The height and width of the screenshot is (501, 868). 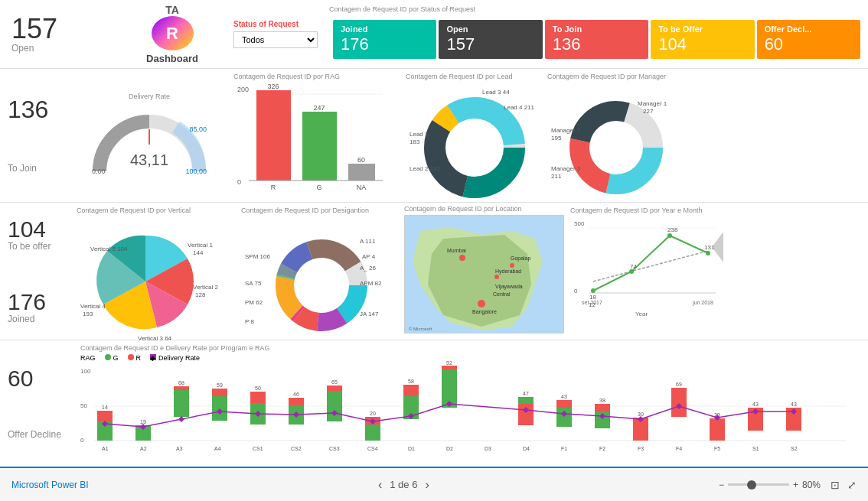 I want to click on rag-bar-svg: 200 326 247 60 0 R G NA, so click(x=310, y=138).